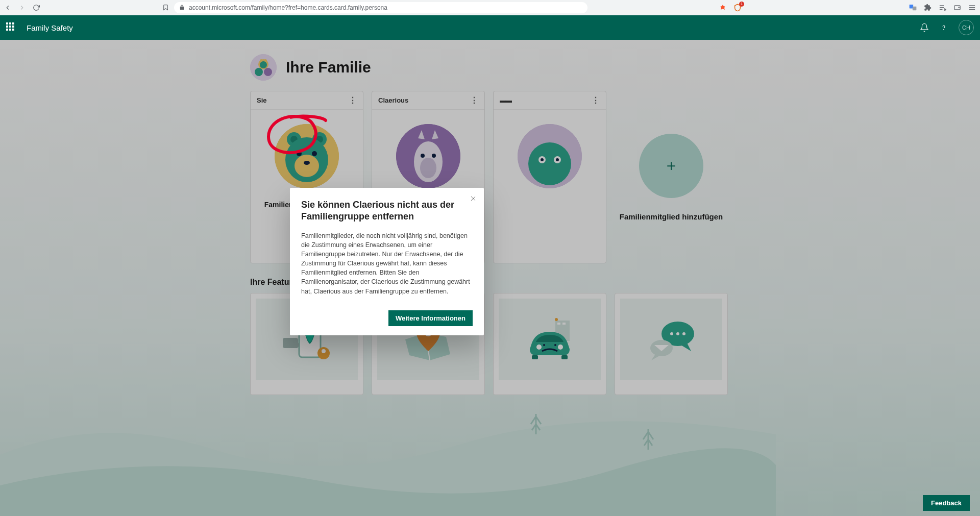 The image size is (980, 516). Describe the element at coordinates (8, 8) in the screenshot. I see `back-icon` at that location.